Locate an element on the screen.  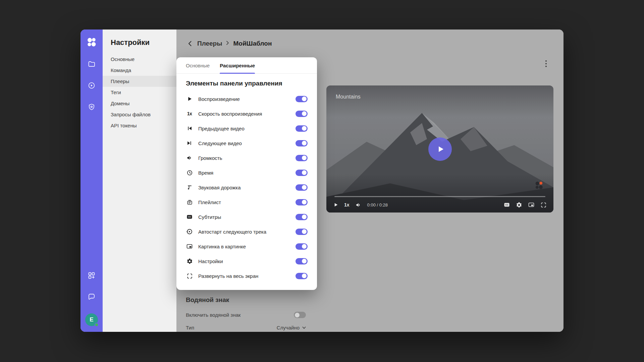
watermark-enable-toggle is located at coordinates (300, 315).